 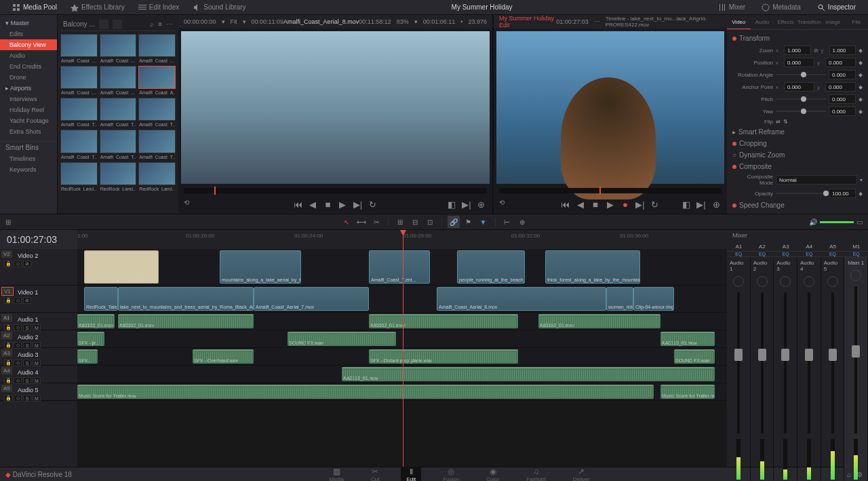 What do you see at coordinates (104, 24) in the screenshot?
I see `view-list-icon` at bounding box center [104, 24].